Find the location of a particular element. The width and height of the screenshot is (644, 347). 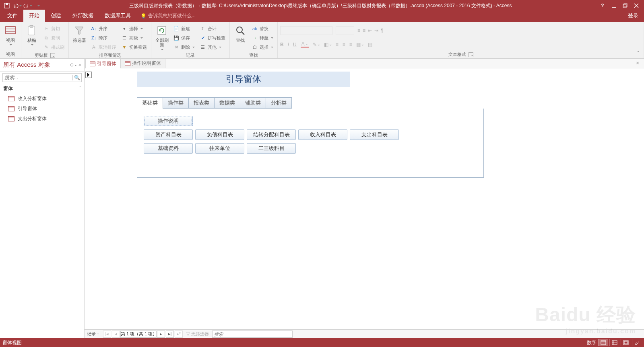

delete-button: ✕删除 is located at coordinates (184, 47).